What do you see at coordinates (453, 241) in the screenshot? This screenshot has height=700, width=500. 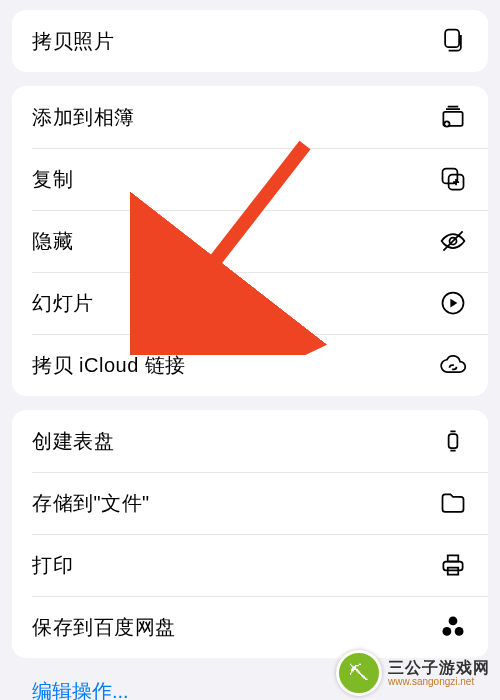 I see `hide-icon` at bounding box center [453, 241].